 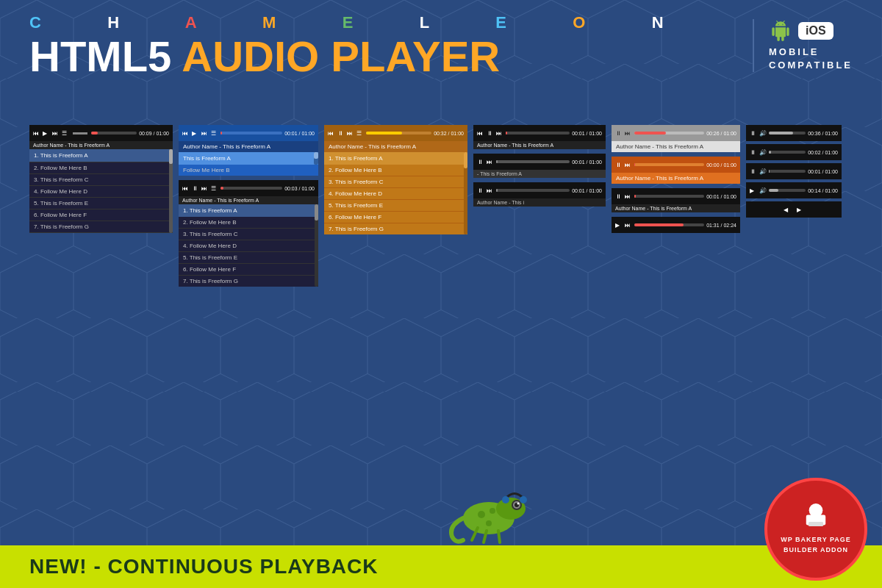 What do you see at coordinates (395, 206) in the screenshot?
I see `p4-t5: 5. This is Freeform E` at bounding box center [395, 206].